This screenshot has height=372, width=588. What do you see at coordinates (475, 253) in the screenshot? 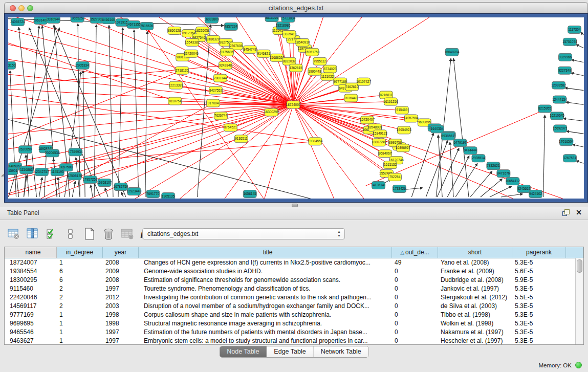
I see `column-header-short: short` at bounding box center [475, 253].